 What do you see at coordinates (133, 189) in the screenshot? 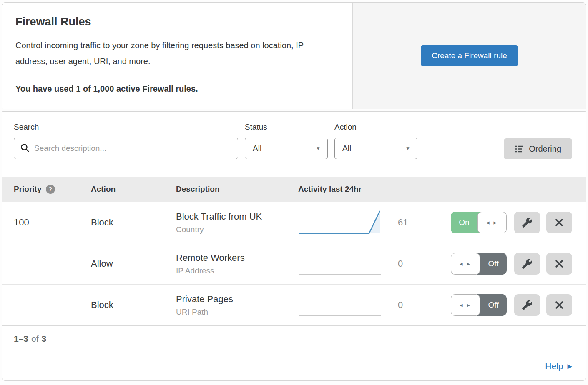
I see `column-action: Action` at bounding box center [133, 189].